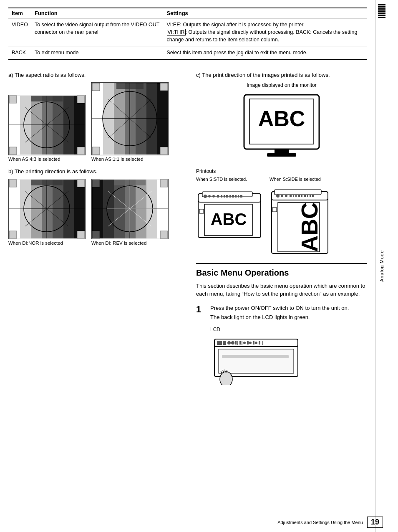 The height and width of the screenshot is (532, 398). I want to click on test-pattern-as11, so click(130, 119).